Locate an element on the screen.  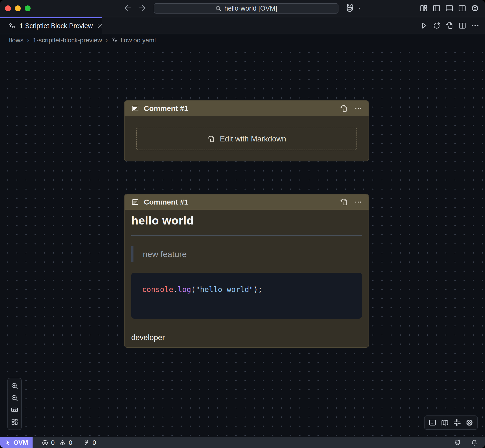
remote-icon is located at coordinates (8, 443).